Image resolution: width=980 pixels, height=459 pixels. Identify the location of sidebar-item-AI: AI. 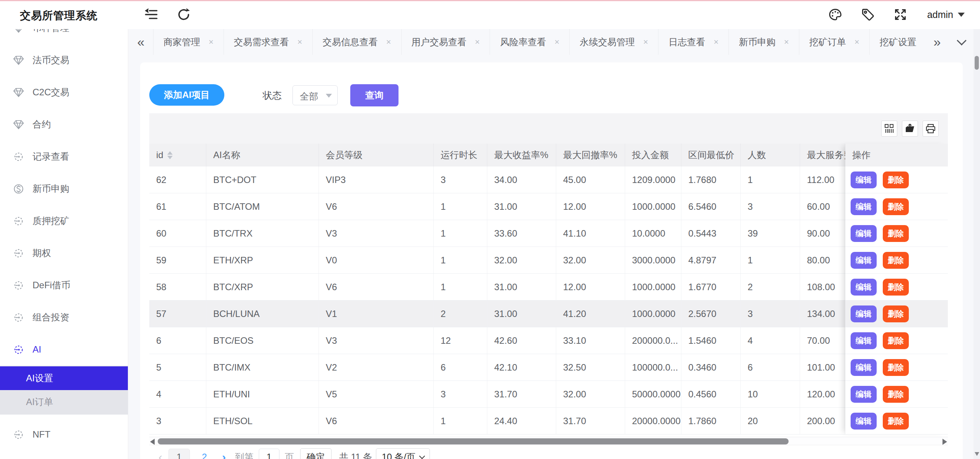
(64, 350).